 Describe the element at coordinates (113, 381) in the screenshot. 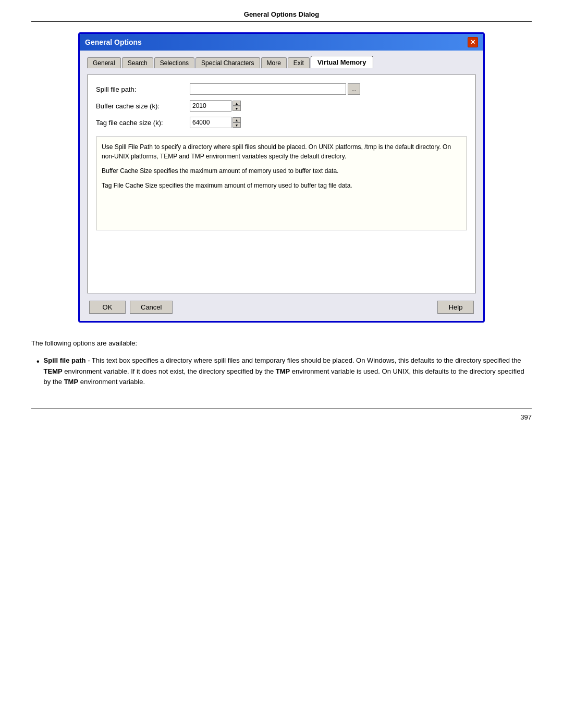

I see `bullet-text-end: environment variable.` at that location.